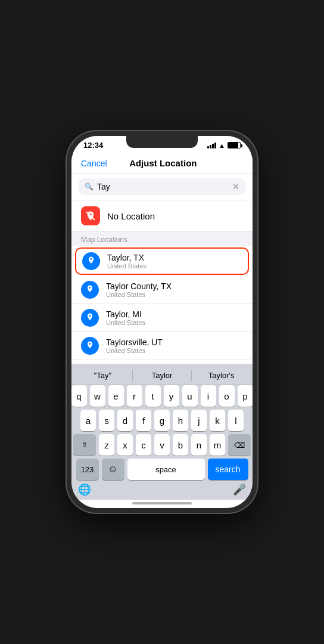  I want to click on location-country-0: United States, so click(175, 266).